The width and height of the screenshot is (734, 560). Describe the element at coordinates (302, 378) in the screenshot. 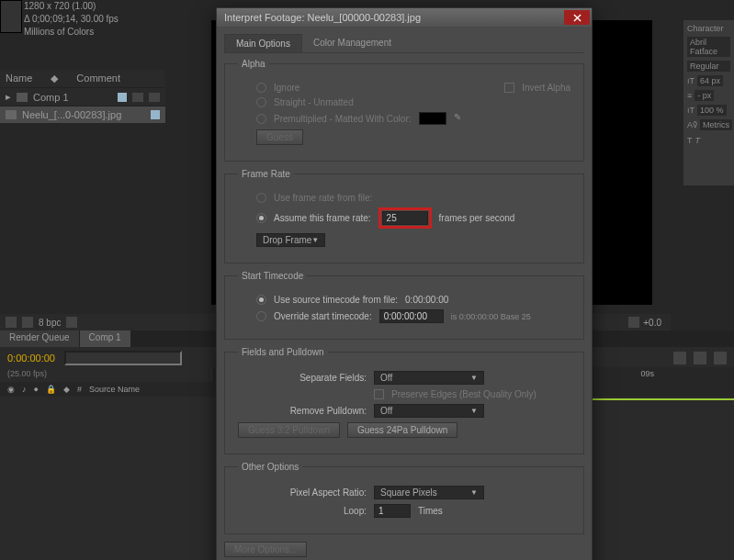

I see `label-separate-fields: Separate Fields:` at that location.